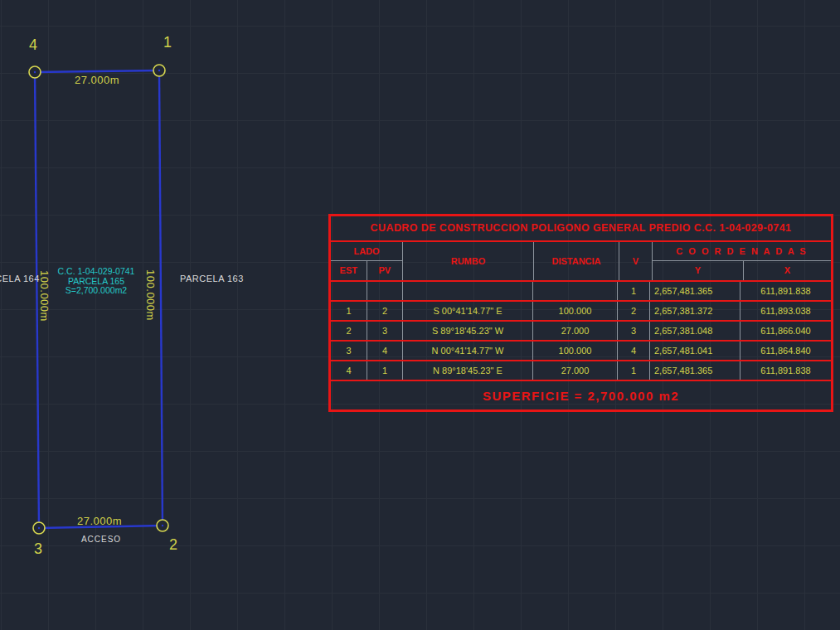  What do you see at coordinates (97, 80) in the screenshot?
I see `dimension-top: 27.000m` at bounding box center [97, 80].